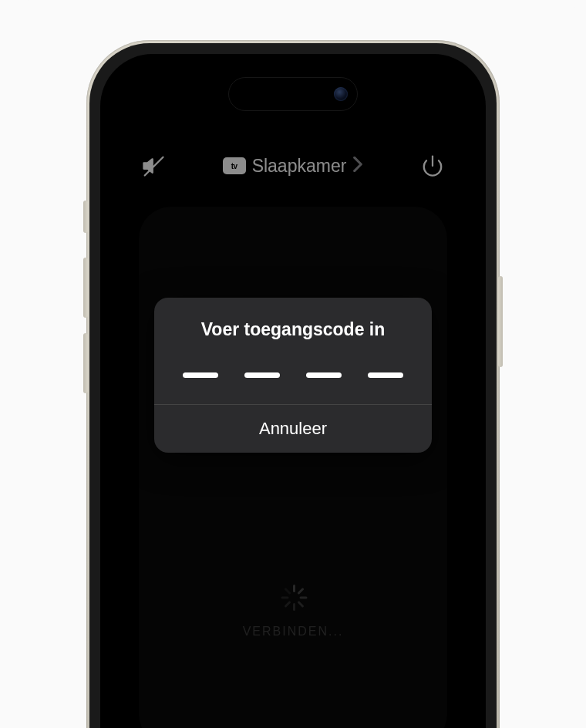 The image size is (586, 728). Describe the element at coordinates (86, 217) in the screenshot. I see `phone-side-button` at that location.